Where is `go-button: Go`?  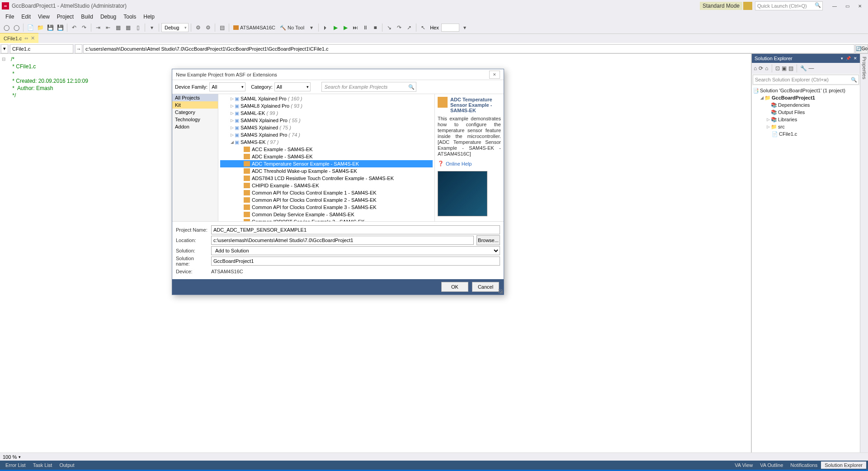 go-button: Go is located at coordinates (862, 49).